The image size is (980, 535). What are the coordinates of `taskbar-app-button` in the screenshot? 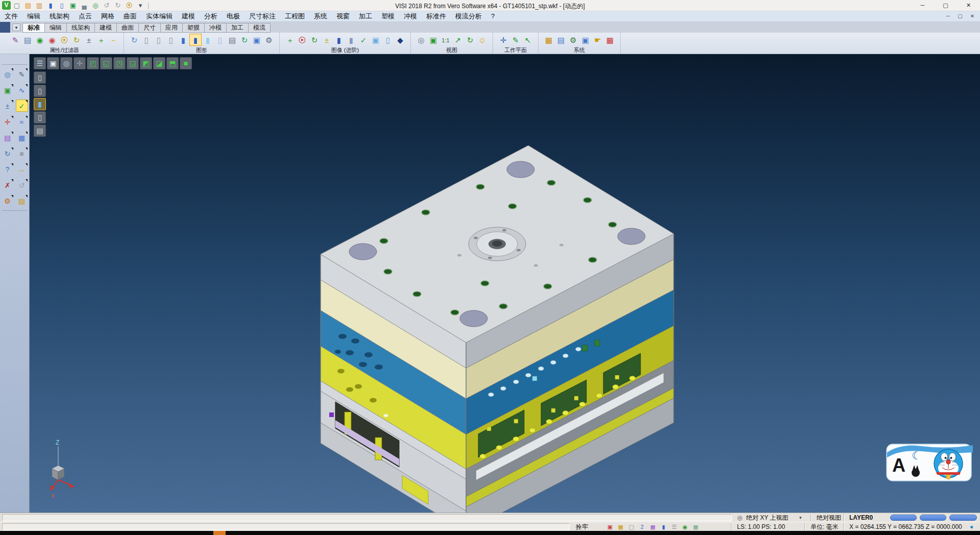 It's located at (219, 533).